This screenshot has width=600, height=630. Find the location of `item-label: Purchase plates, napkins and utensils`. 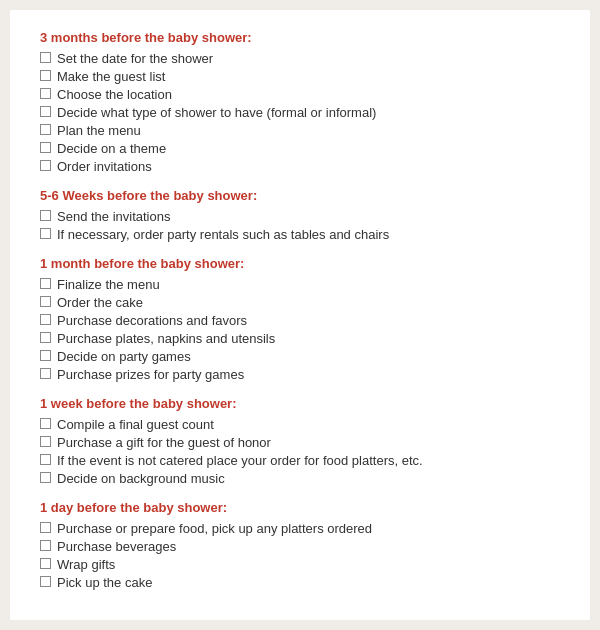

item-label: Purchase plates, napkins and utensils is located at coordinates (166, 338).